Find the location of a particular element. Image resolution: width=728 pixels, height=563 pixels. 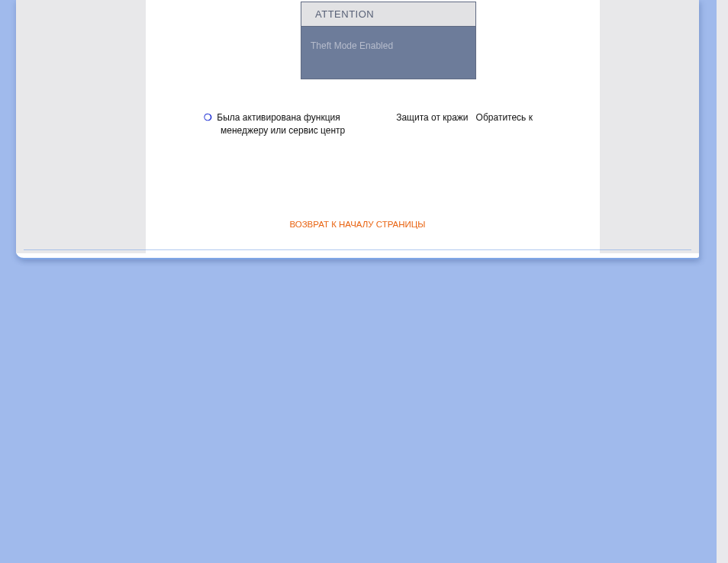

sidebar-right is located at coordinates (649, 127).